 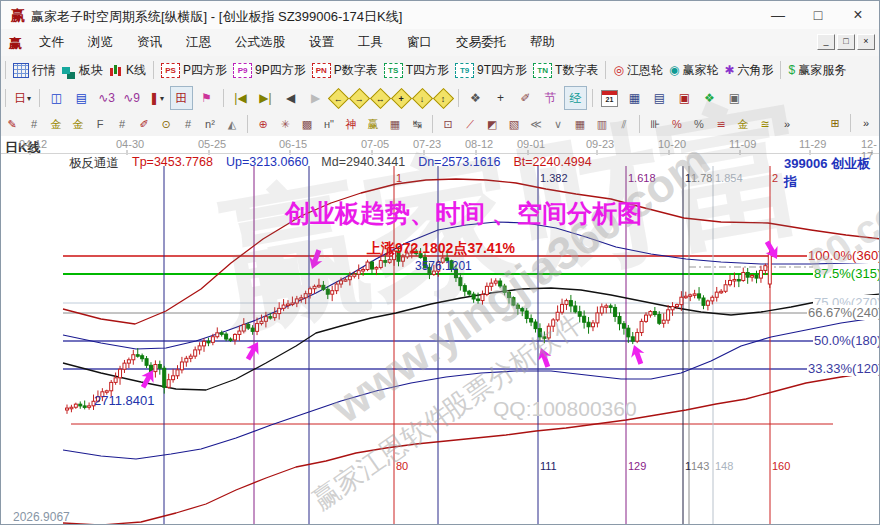 I want to click on wave-3-button: ∿3, so click(x=106, y=98).